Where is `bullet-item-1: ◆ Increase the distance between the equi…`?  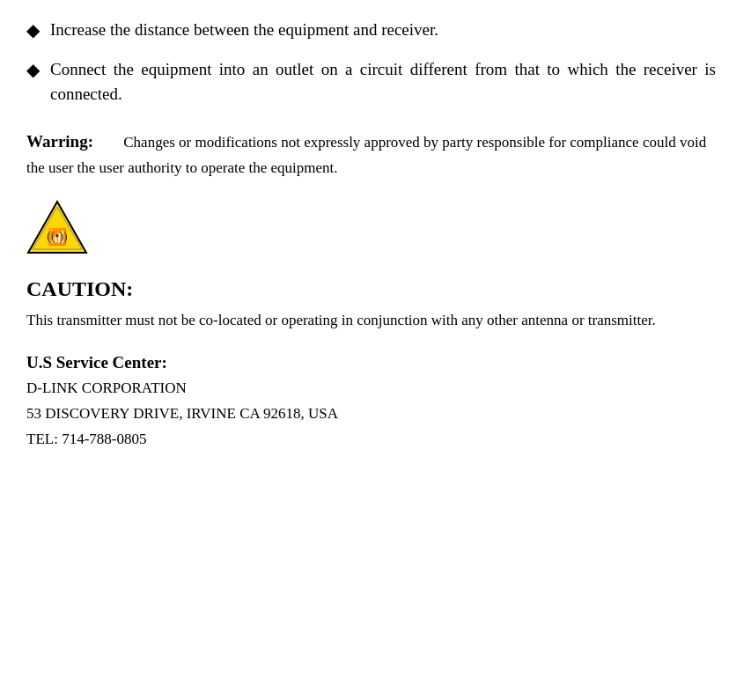 bullet-item-1: ◆ Increase the distance between the equi… is located at coordinates (372, 30).